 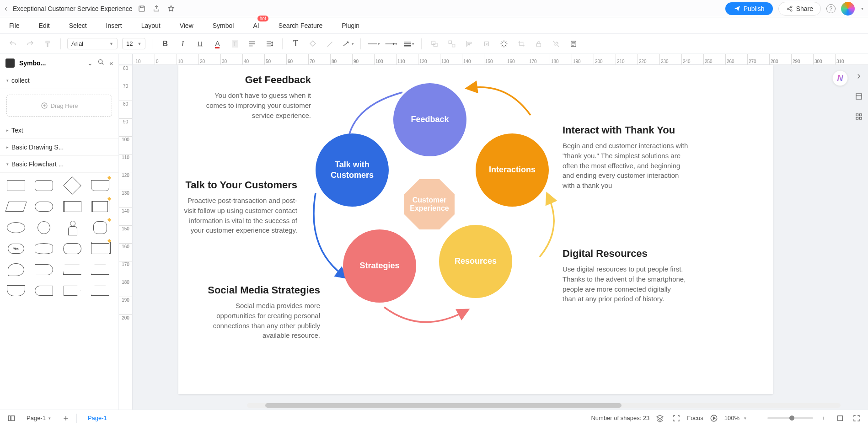 What do you see at coordinates (134, 44) in the screenshot?
I see `font-size-select: 12▼` at bounding box center [134, 44].